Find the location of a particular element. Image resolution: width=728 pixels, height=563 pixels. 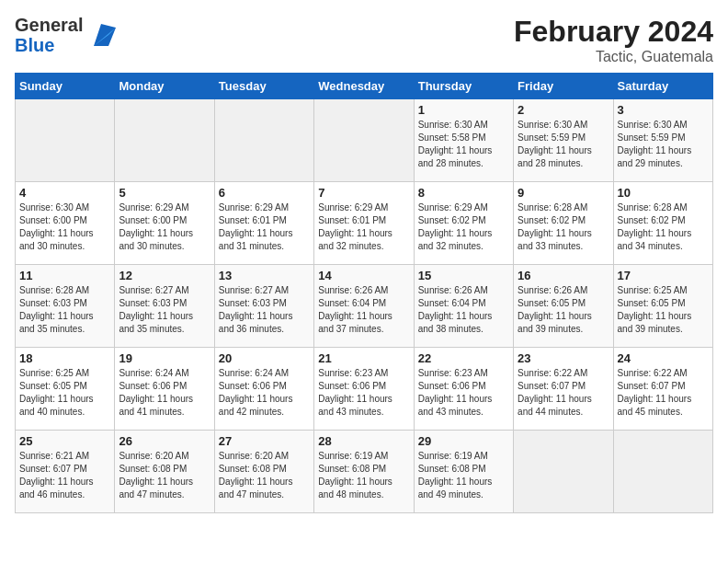

logo-icon is located at coordinates (101, 35).